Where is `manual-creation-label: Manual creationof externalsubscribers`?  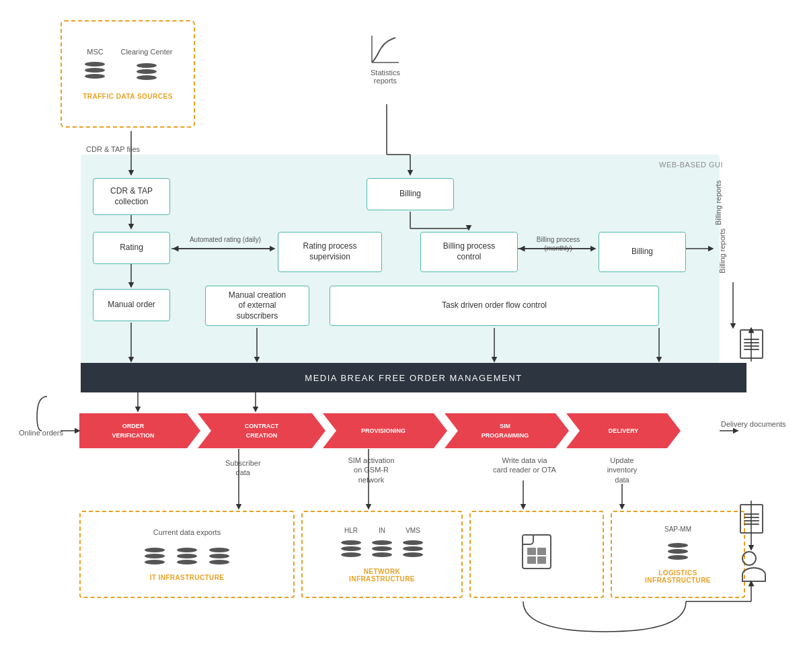
manual-creation-label: Manual creationof externalsubscribers is located at coordinates (257, 306).